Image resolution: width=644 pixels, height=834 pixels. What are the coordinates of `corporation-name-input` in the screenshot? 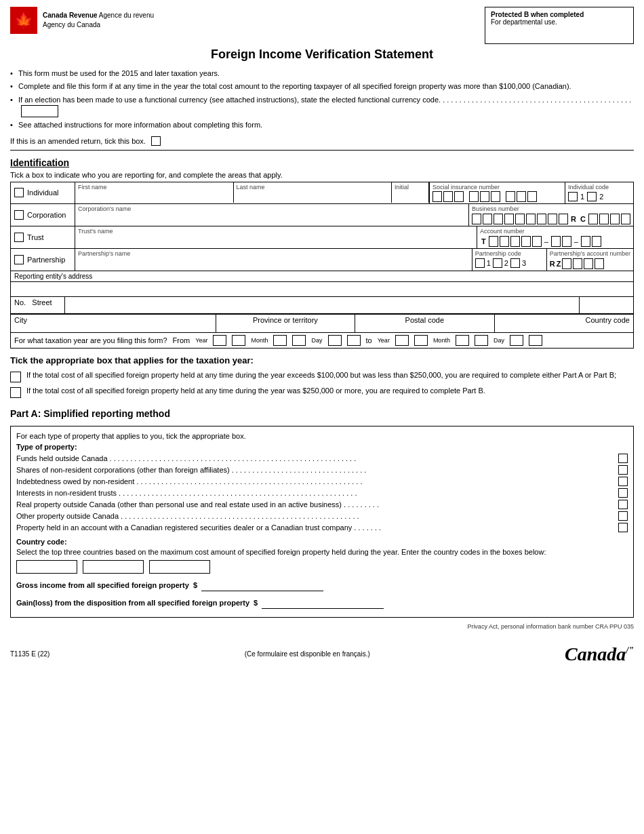 It's located at (272, 218).